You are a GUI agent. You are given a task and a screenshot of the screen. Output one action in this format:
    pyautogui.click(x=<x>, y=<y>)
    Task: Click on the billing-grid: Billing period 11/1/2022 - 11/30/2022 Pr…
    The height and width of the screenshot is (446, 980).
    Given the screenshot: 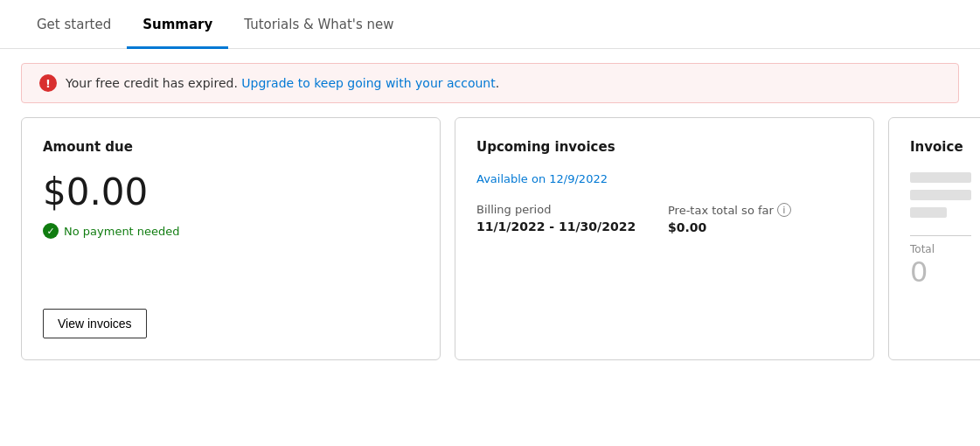 What is the action you would take?
    pyautogui.click(x=664, y=219)
    